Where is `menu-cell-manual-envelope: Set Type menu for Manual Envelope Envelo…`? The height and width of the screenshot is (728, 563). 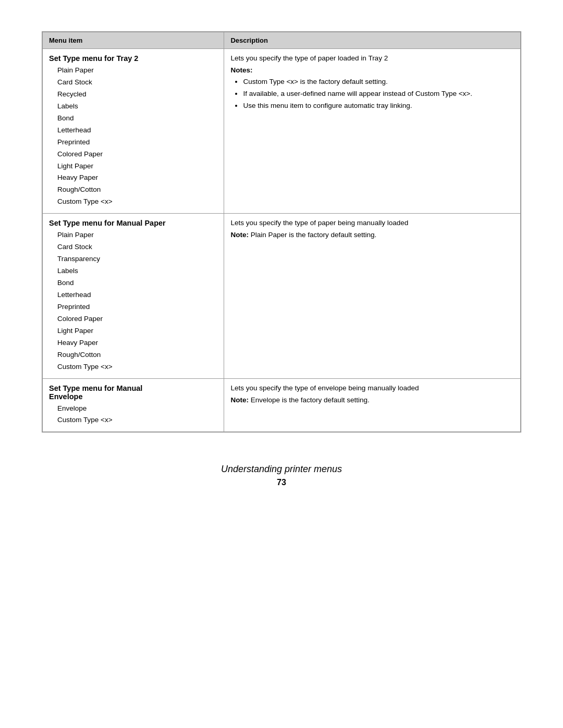
menu-cell-manual-envelope: Set Type menu for Manual Envelope Envelo… is located at coordinates (133, 405).